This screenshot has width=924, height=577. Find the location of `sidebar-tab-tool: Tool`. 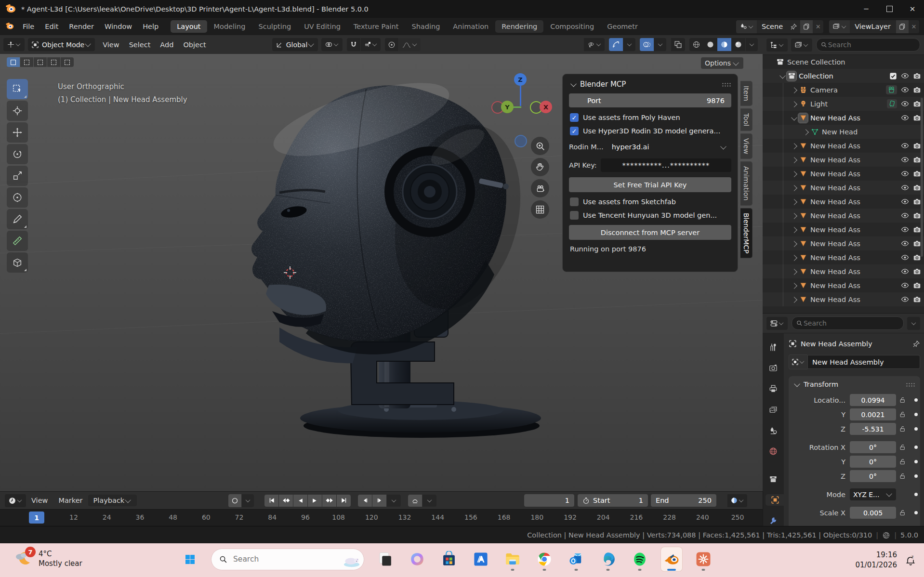

sidebar-tab-tool: Tool is located at coordinates (747, 119).